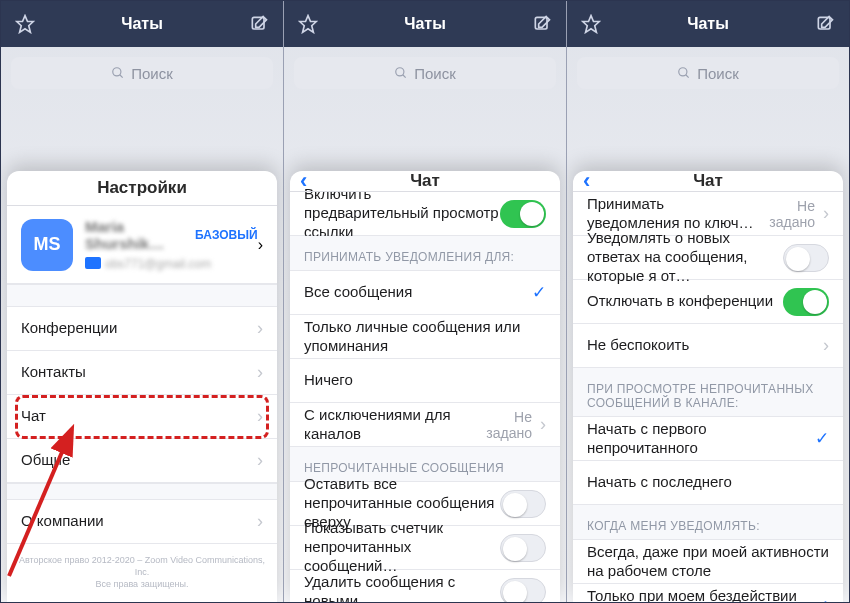  What do you see at coordinates (708, 346) in the screenshot?
I see `row-dnd: Не беспокоить›` at bounding box center [708, 346].